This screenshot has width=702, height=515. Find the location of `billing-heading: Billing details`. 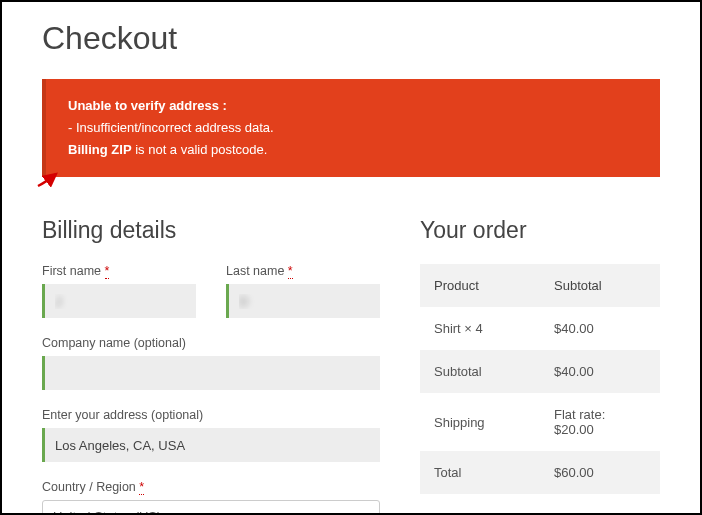

billing-heading: Billing details is located at coordinates (211, 230).